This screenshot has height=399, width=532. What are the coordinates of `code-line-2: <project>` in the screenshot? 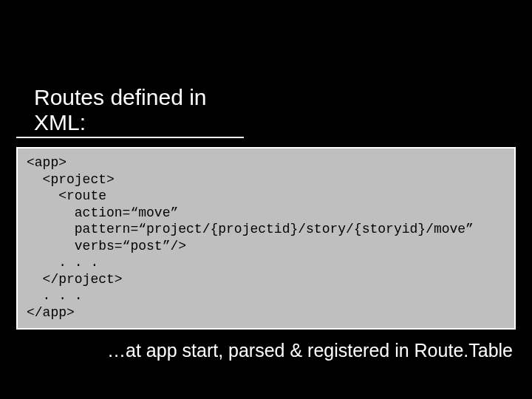 It's located at (266, 180).